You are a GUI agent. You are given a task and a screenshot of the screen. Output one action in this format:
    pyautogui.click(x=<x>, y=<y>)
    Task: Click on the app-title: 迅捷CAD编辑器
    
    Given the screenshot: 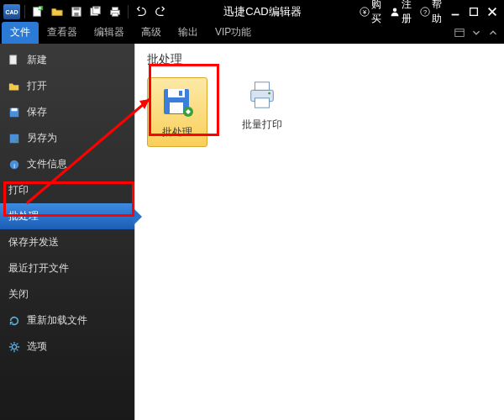 What is the action you would take?
    pyautogui.click(x=262, y=12)
    